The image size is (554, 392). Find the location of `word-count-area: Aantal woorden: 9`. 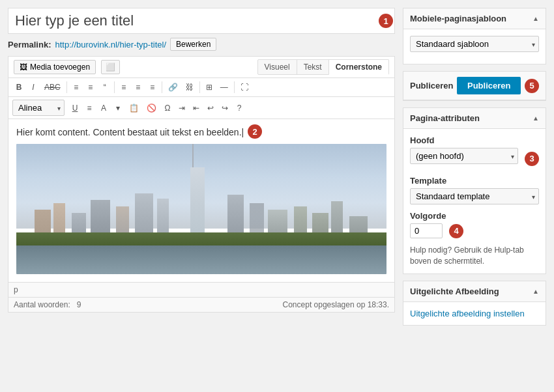

word-count-area: Aantal woorden: 9 is located at coordinates (47, 305).